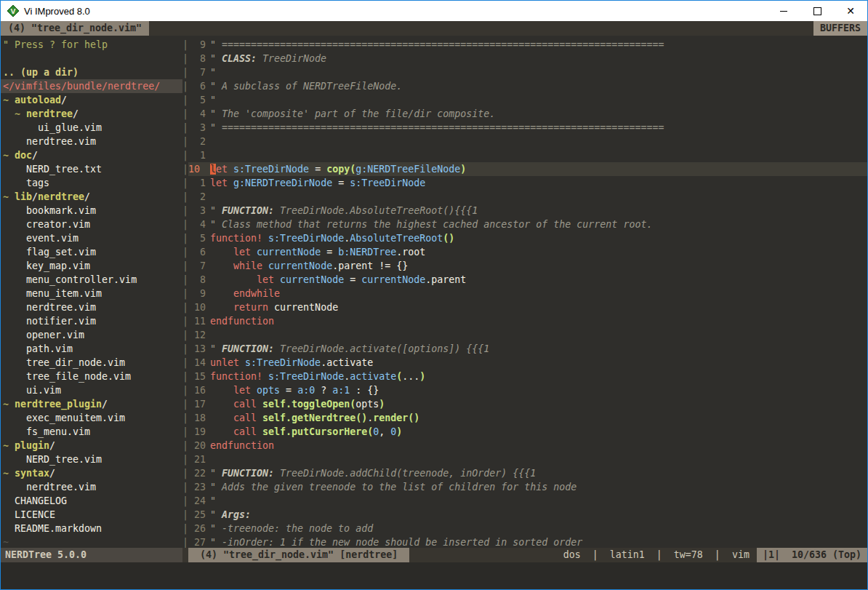  What do you see at coordinates (92, 460) in the screenshot?
I see `tree-item-31: NERD_tree.vim` at bounding box center [92, 460].